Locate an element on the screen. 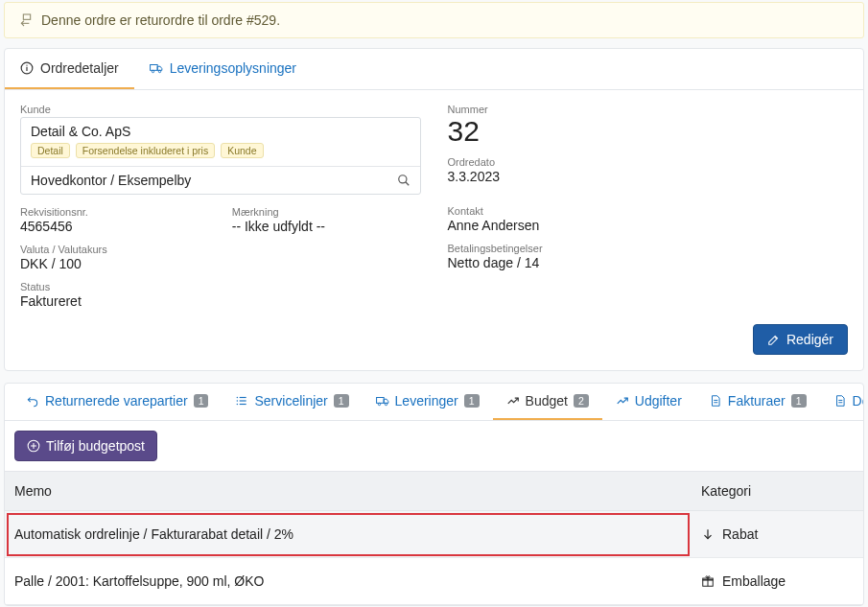  customer-selector: Detail & Co. ApS Detail Forsendelse inkl… is located at coordinates (221, 155).